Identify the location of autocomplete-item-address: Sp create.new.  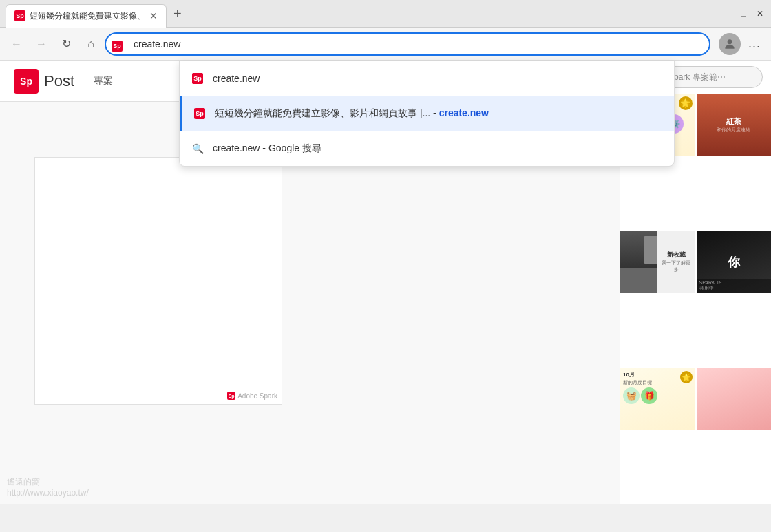
(427, 78).